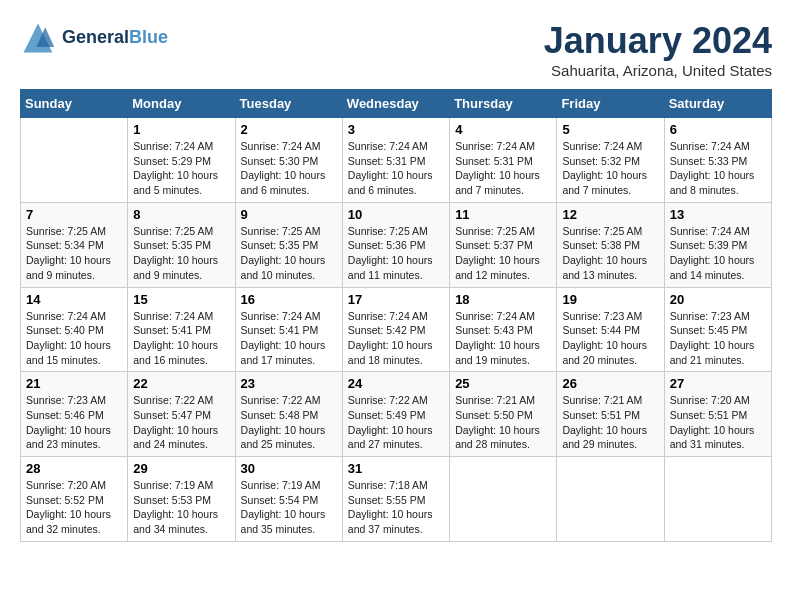 The image size is (792, 612). Describe the element at coordinates (74, 330) in the screenshot. I see `calendar-cell: 14Sunrise: 7:24 AMSunset: 5:40 PMDayligh…` at that location.